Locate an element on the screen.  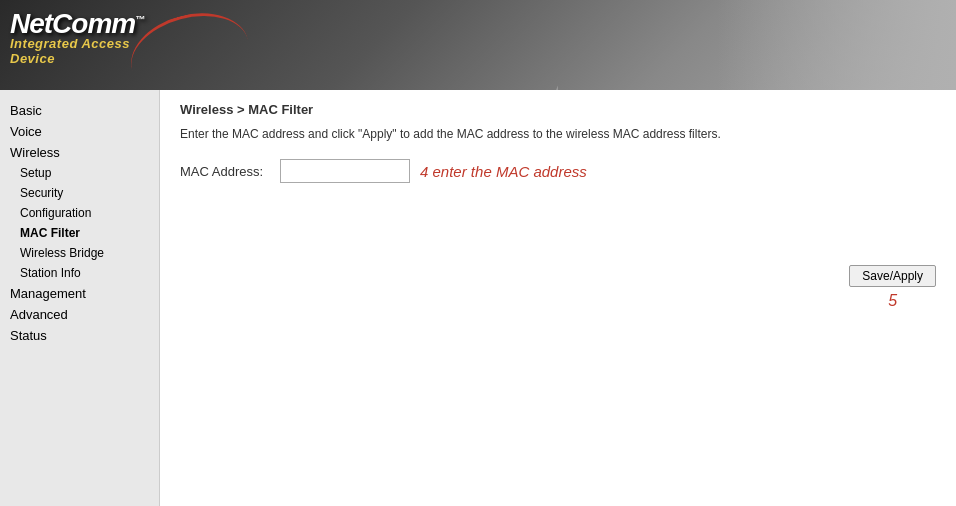
description-text: Enter the MAC address and click "Apply" … is located at coordinates (558, 134).